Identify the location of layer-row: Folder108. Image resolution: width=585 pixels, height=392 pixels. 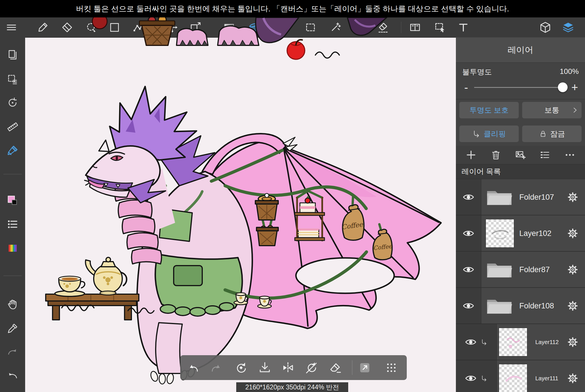
(520, 306).